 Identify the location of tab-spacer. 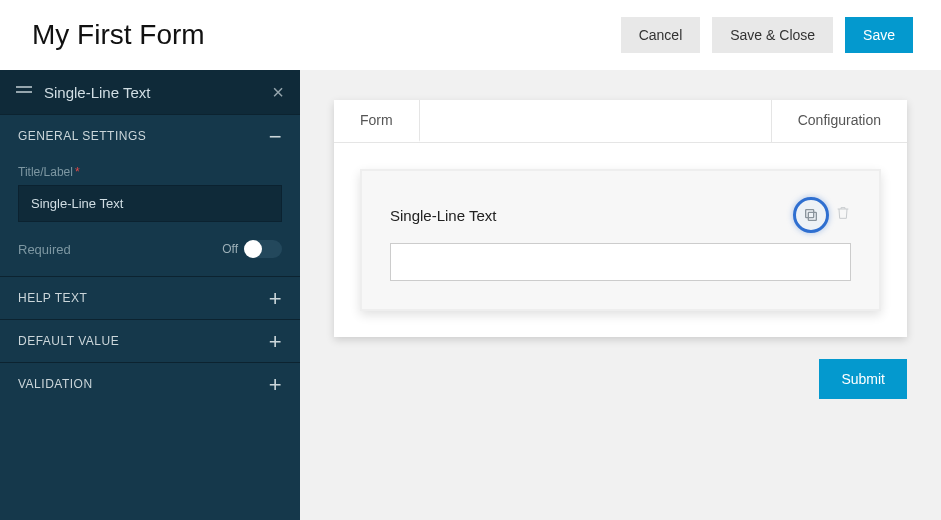
(596, 121).